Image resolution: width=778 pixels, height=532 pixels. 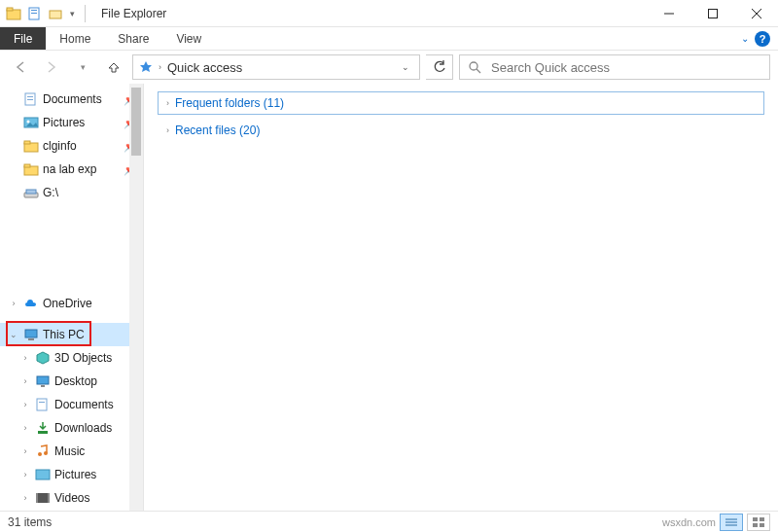 What do you see at coordinates (114, 67) in the screenshot?
I see `up-button` at bounding box center [114, 67].